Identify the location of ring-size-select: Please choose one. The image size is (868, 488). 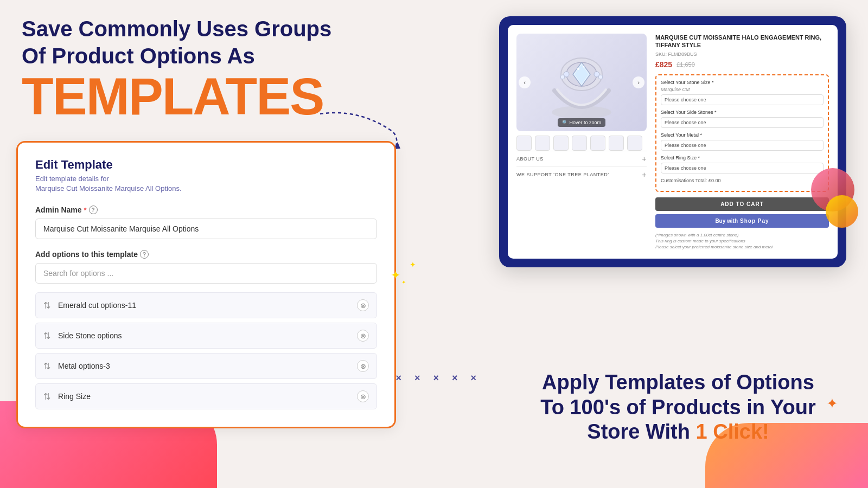
(742, 168).